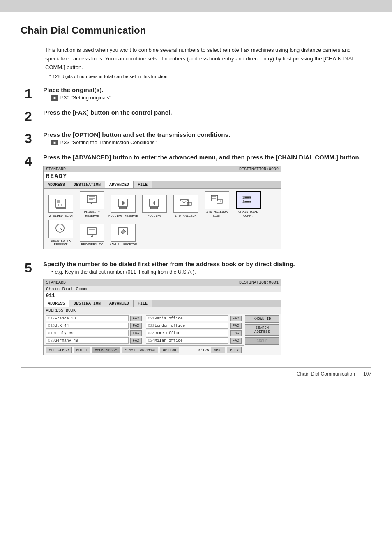  What do you see at coordinates (56, 169) in the screenshot?
I see `screen1-standard: STANDARD` at bounding box center [56, 169].